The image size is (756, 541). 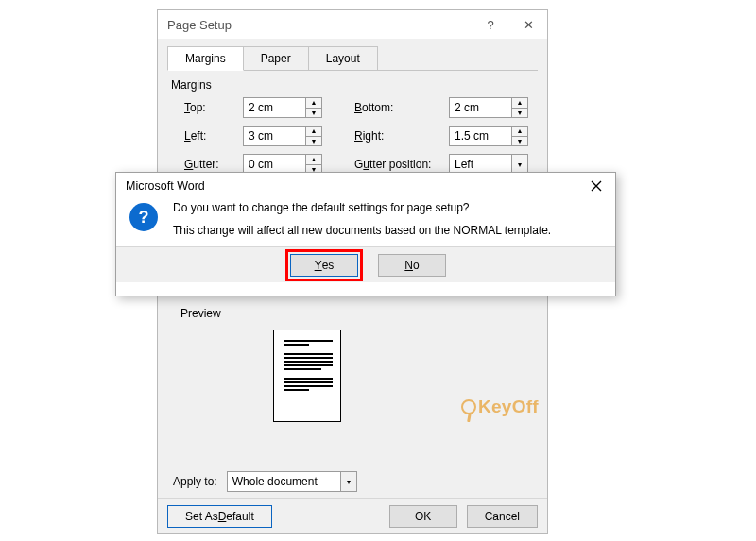 What do you see at coordinates (423, 516) in the screenshot?
I see `ok-button: OK` at bounding box center [423, 516].